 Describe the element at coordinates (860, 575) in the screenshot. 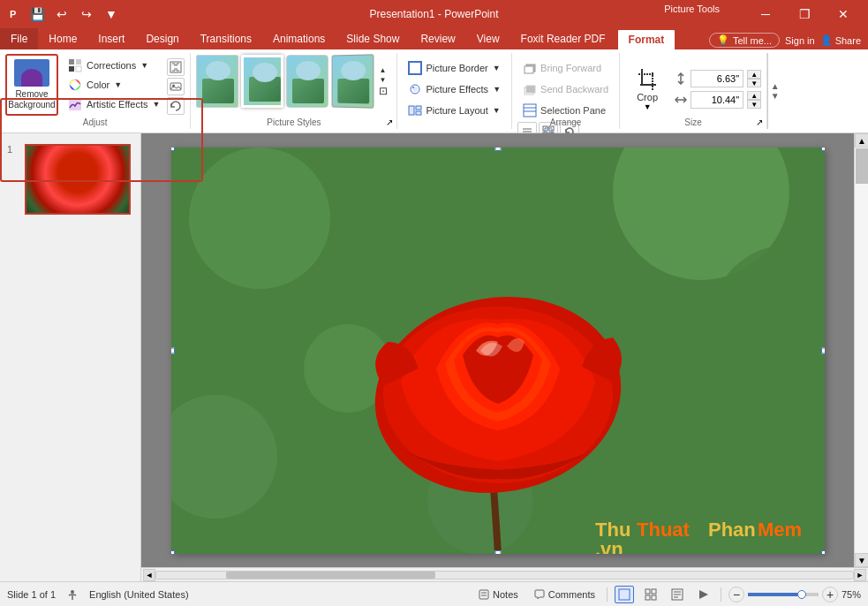

I see `scroll-right-btn: ►` at that location.